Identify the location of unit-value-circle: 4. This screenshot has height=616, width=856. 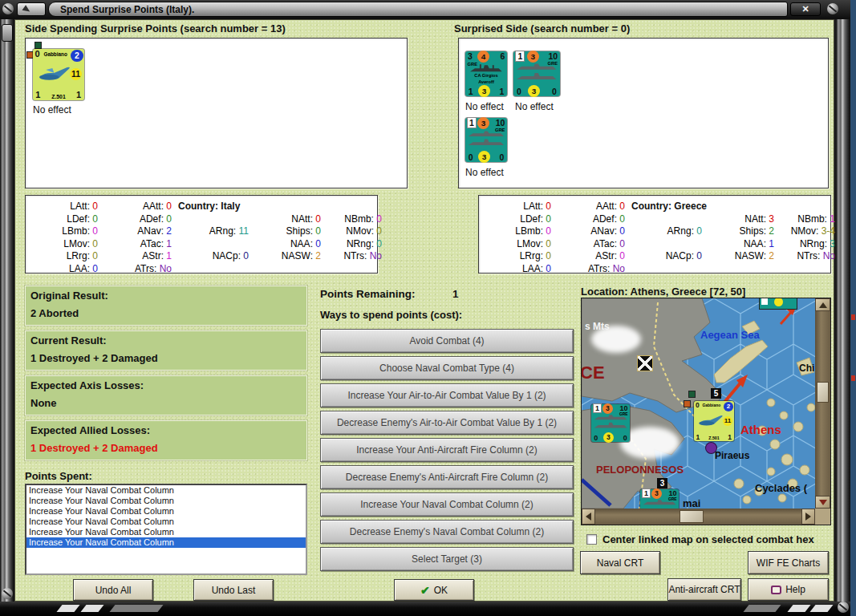
(483, 56).